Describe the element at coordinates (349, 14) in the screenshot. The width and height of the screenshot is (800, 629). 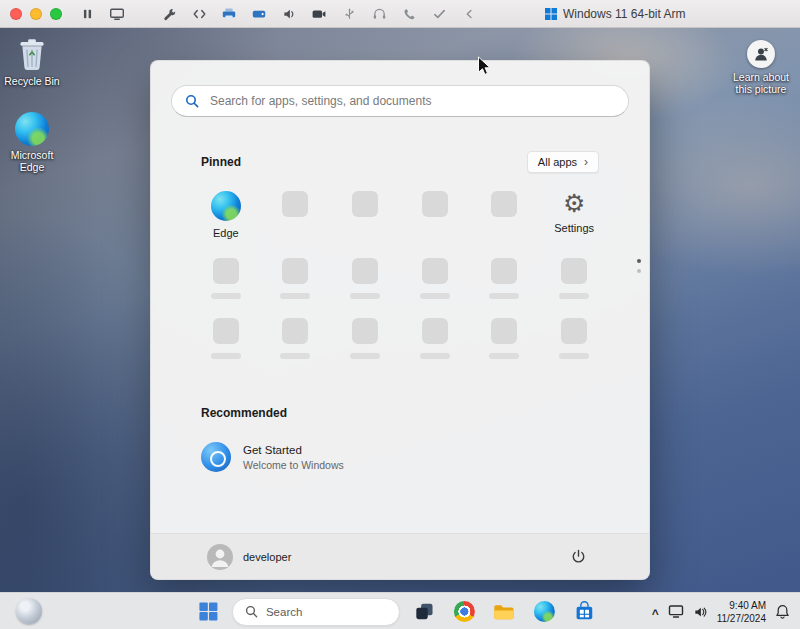
I see `usb-icon` at that location.